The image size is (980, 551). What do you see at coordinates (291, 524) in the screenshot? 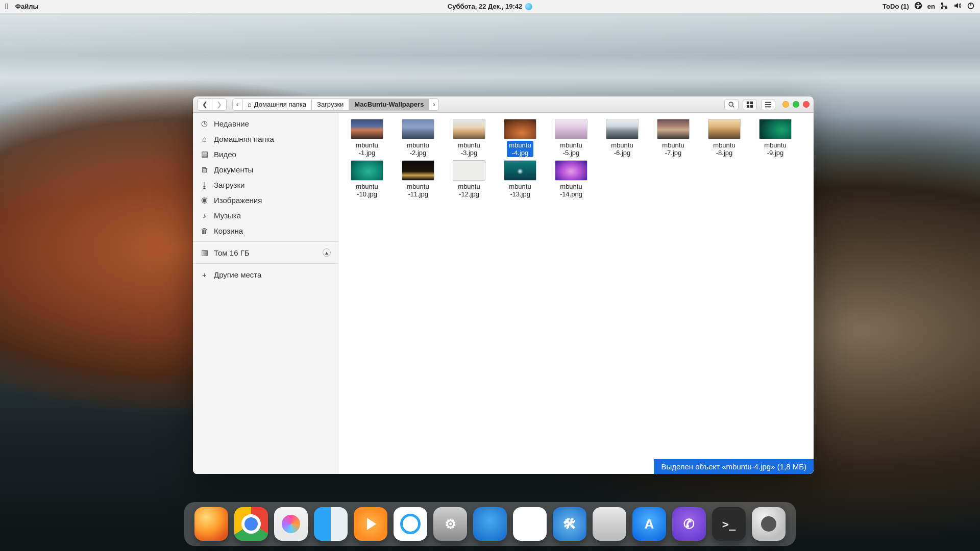
I see `dock-app-music` at bounding box center [291, 524].